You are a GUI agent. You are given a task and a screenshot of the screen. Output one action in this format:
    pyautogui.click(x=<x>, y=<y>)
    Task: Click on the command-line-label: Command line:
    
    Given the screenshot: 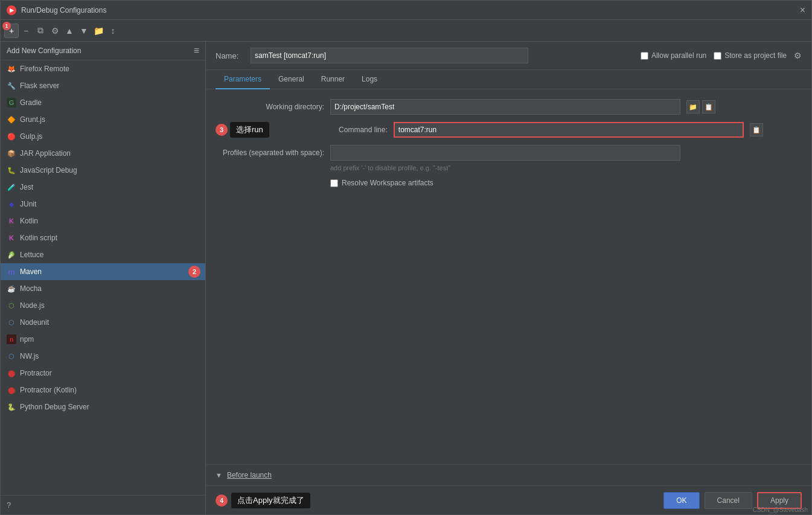 What is the action you would take?
    pyautogui.click(x=333, y=130)
    